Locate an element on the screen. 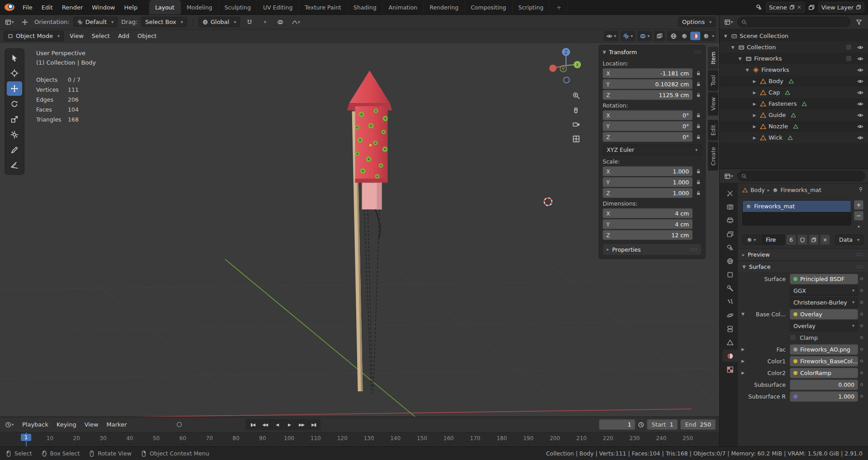 The width and height of the screenshot is (868, 460). mode-dropdown: Object Mode▾ is located at coordinates (33, 36).